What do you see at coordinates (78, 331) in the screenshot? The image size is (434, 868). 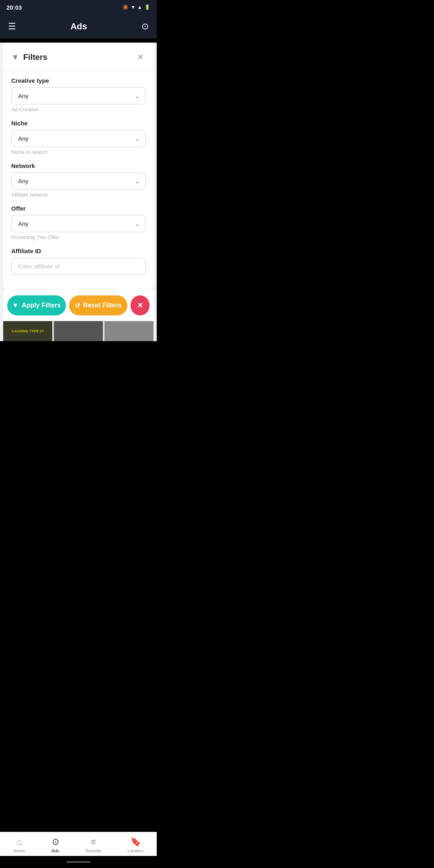 I see `thumbnail-strip: CAUSING TYPE 2?` at bounding box center [78, 331].